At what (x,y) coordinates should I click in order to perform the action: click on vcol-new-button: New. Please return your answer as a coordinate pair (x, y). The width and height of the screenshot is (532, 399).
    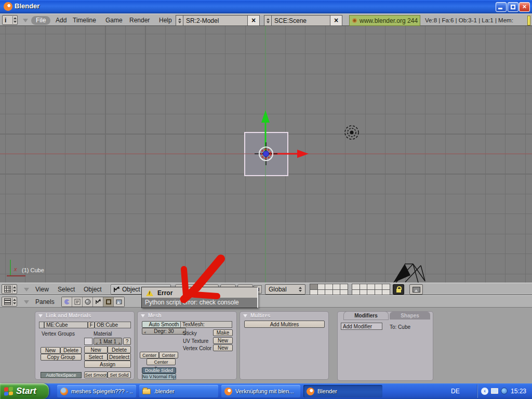
    Looking at the image, I should click on (223, 348).